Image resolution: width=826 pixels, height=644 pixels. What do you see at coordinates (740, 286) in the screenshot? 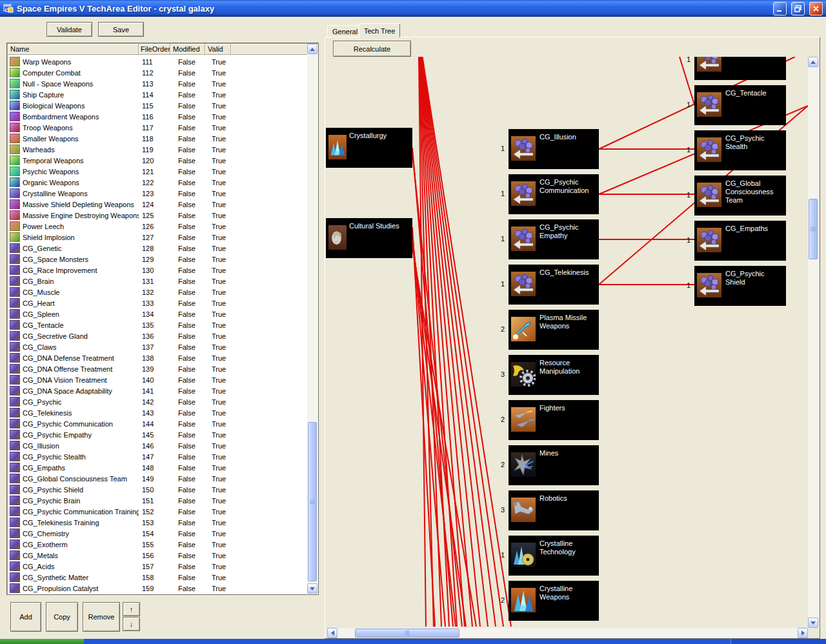
I see `tech-node: CG_Psychic Shield` at bounding box center [740, 286].